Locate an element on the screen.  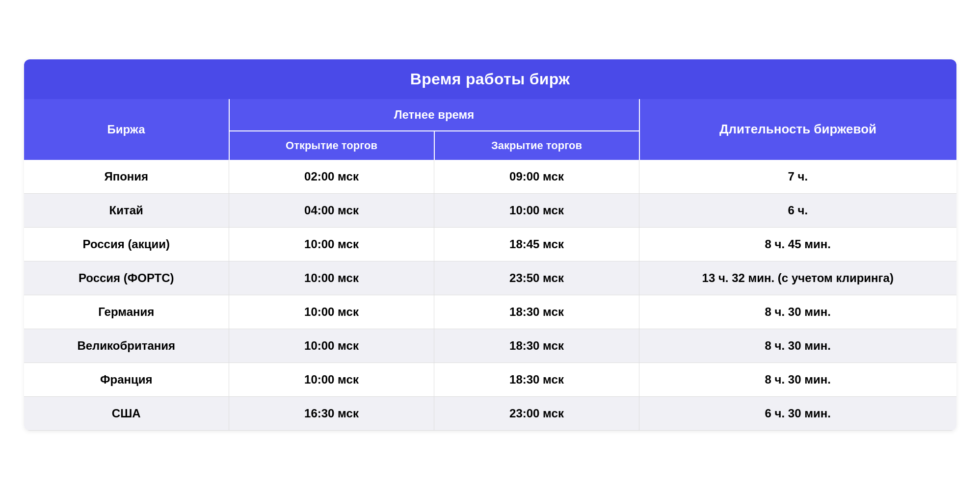
main-title: Время работы бирж is located at coordinates (490, 79).